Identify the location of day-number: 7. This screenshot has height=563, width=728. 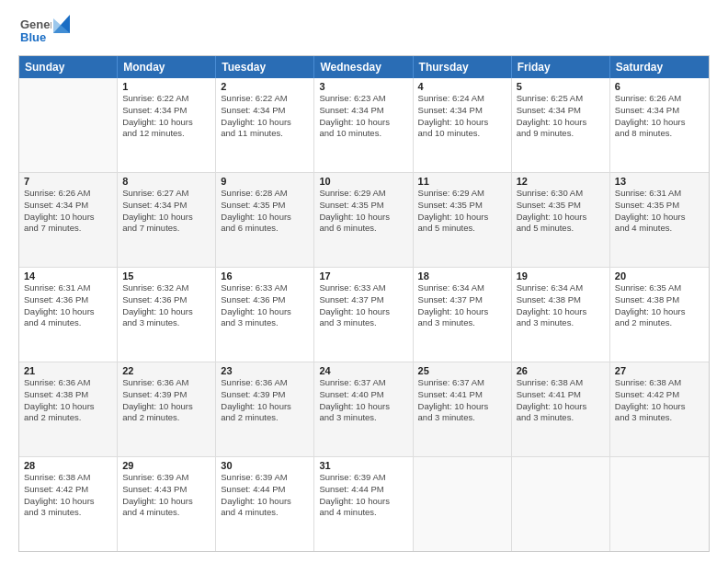
(68, 181).